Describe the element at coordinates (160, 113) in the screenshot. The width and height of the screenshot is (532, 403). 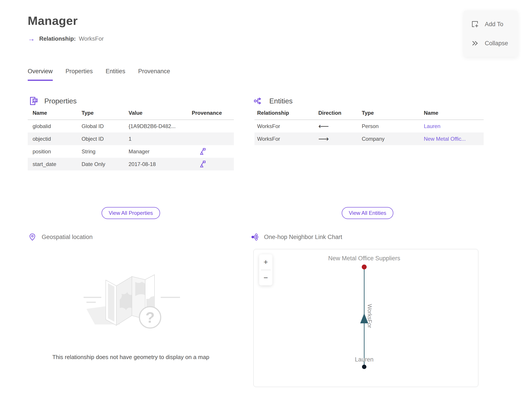
I see `col-value: Value` at that location.